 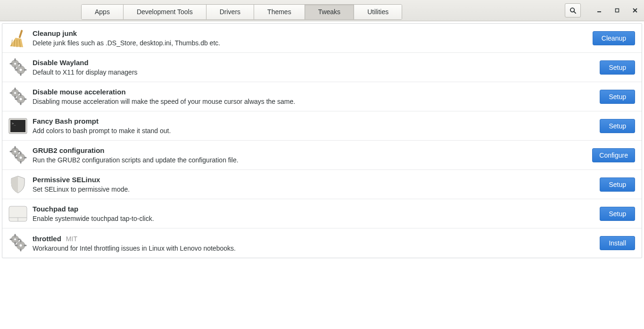 What do you see at coordinates (316, 101) in the screenshot?
I see `item-desc: Disabling mouse acceleration will make t…` at bounding box center [316, 101].